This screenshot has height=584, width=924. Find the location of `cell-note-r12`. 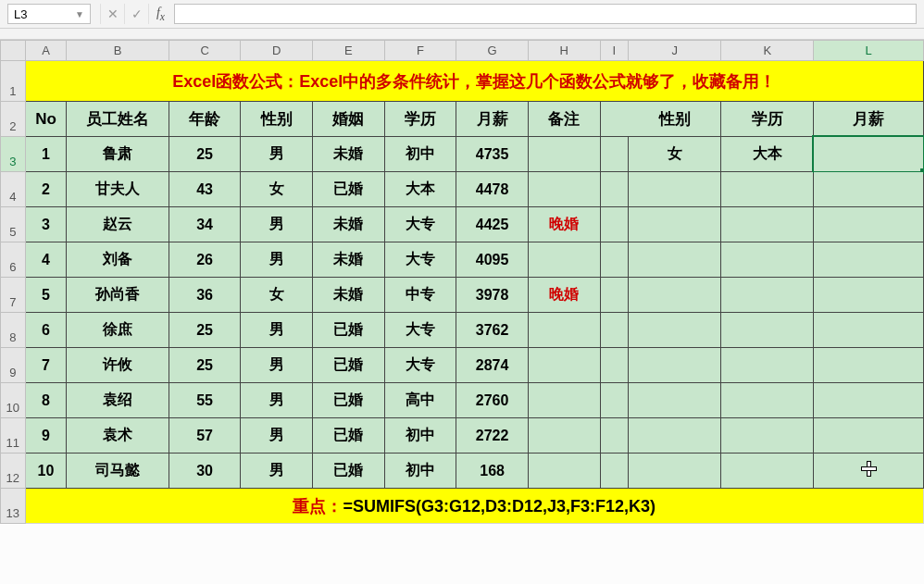

cell-note-r12 is located at coordinates (564, 471).